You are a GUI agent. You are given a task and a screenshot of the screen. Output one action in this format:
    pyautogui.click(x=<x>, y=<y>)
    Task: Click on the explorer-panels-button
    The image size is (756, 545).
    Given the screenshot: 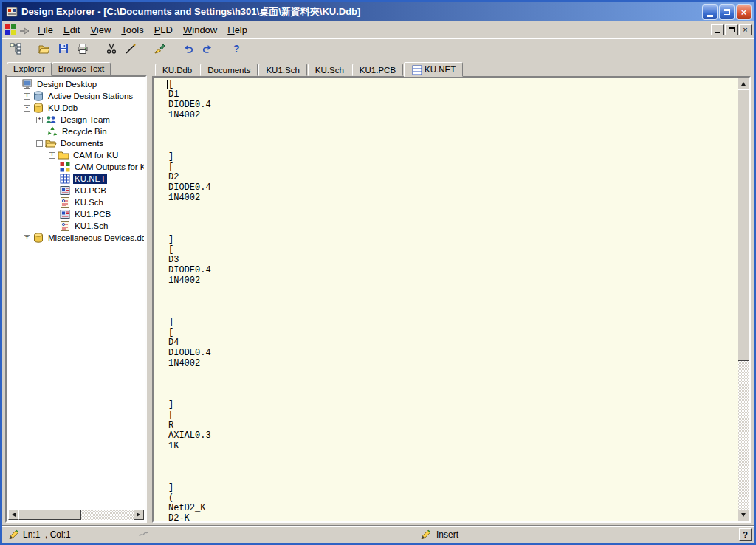 What is the action you would take?
    pyautogui.click(x=15, y=49)
    